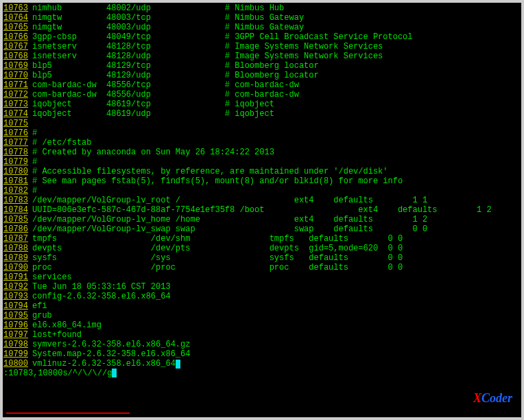 This screenshot has height=420, width=524. What do you see at coordinates (57, 335) in the screenshot?
I see `line-content: lost+found` at bounding box center [57, 335].